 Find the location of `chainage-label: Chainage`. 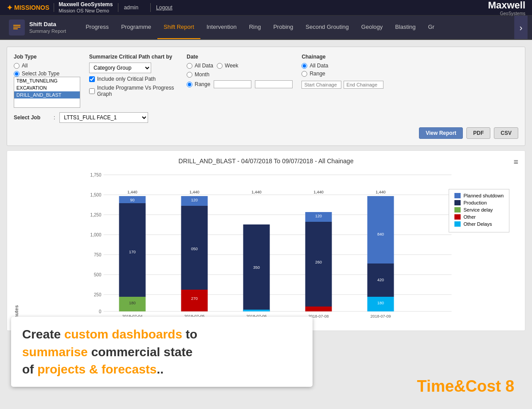

chainage-label: Chainage is located at coordinates (364, 57).